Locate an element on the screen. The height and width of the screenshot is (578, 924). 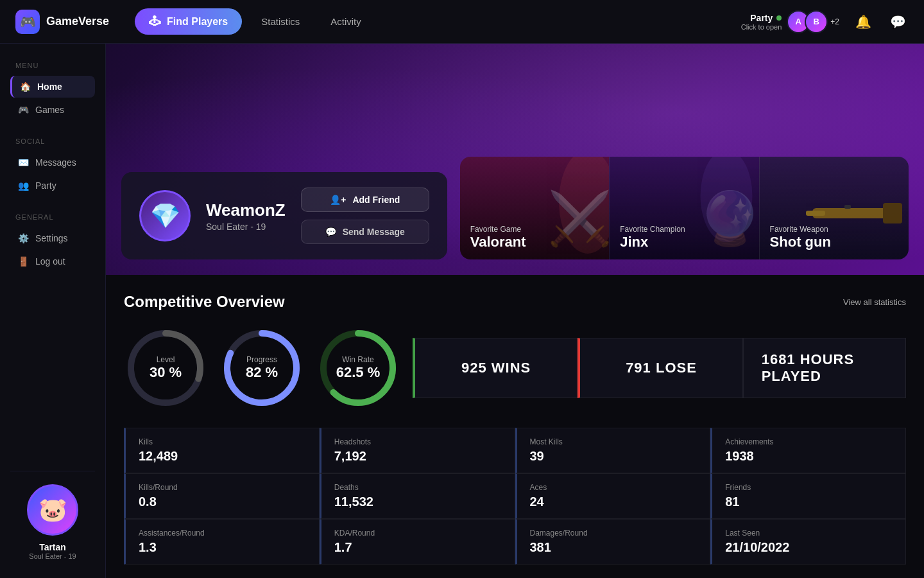
messages-nav-icon: ✉️ is located at coordinates (23, 162).